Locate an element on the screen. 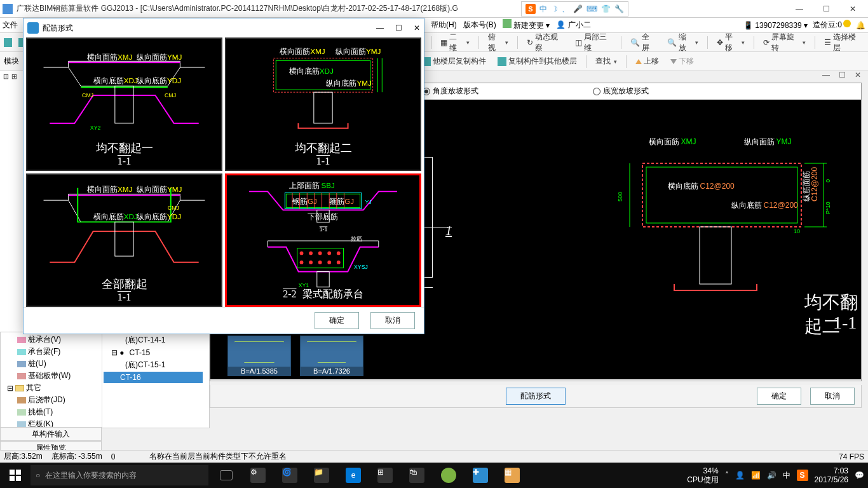 This screenshot has height=488, width=868. svg-text: 上部面筋 SBJ is located at coordinates (312, 186).